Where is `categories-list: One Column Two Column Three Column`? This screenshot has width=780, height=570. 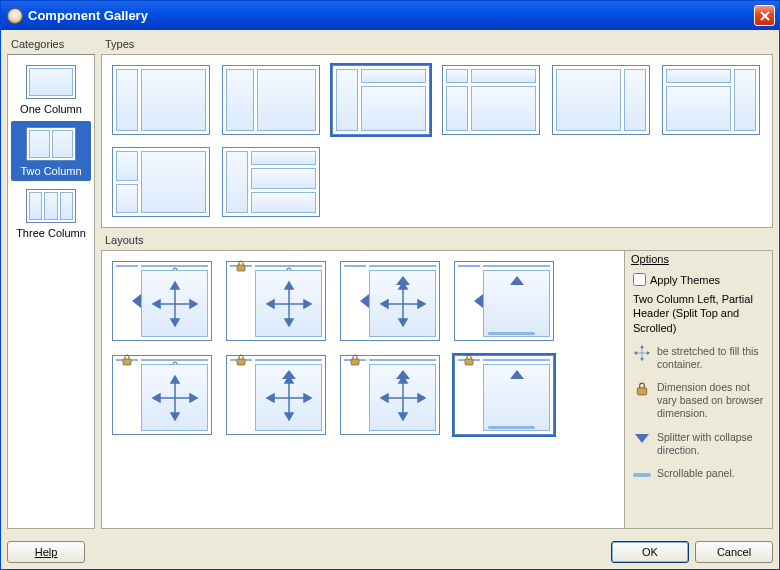
categories-list: One Column Two Column Three Column is located at coordinates (51, 292).